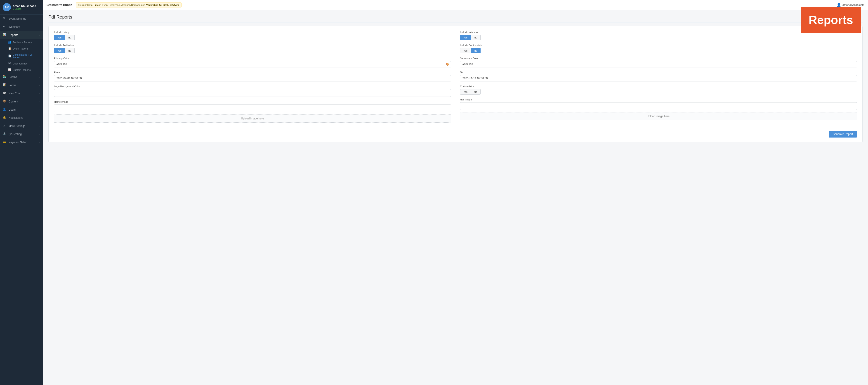 The width and height of the screenshot is (868, 385). Describe the element at coordinates (252, 64) in the screenshot. I see `primary-color-input` at that location.